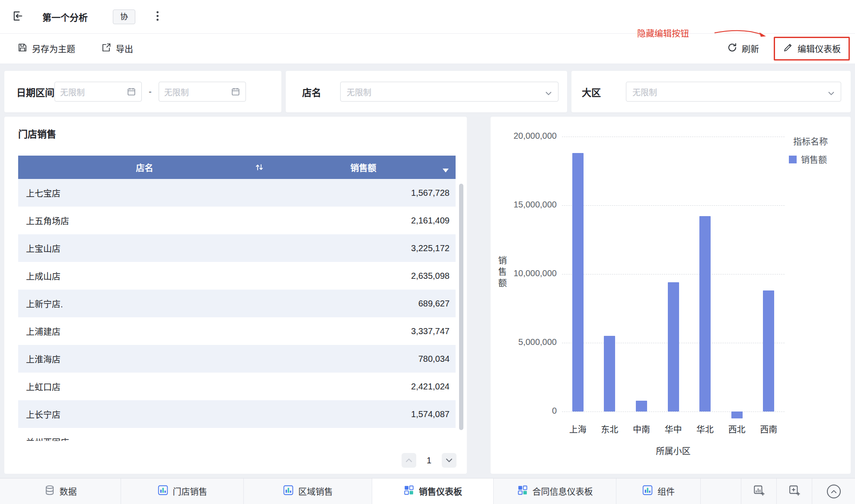 The image size is (855, 504). What do you see at coordinates (35, 92) in the screenshot?
I see `date-range-label: 日期区间` at bounding box center [35, 92].